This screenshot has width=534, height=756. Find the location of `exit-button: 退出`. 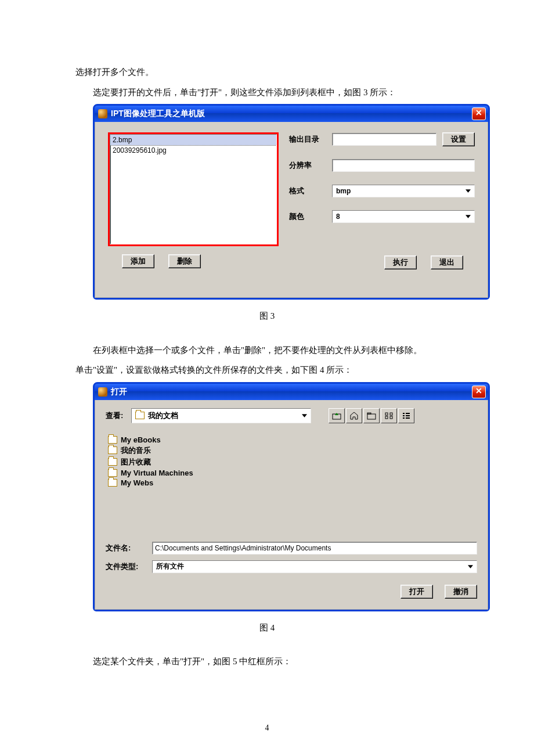

exit-button: 退出 is located at coordinates (447, 262).